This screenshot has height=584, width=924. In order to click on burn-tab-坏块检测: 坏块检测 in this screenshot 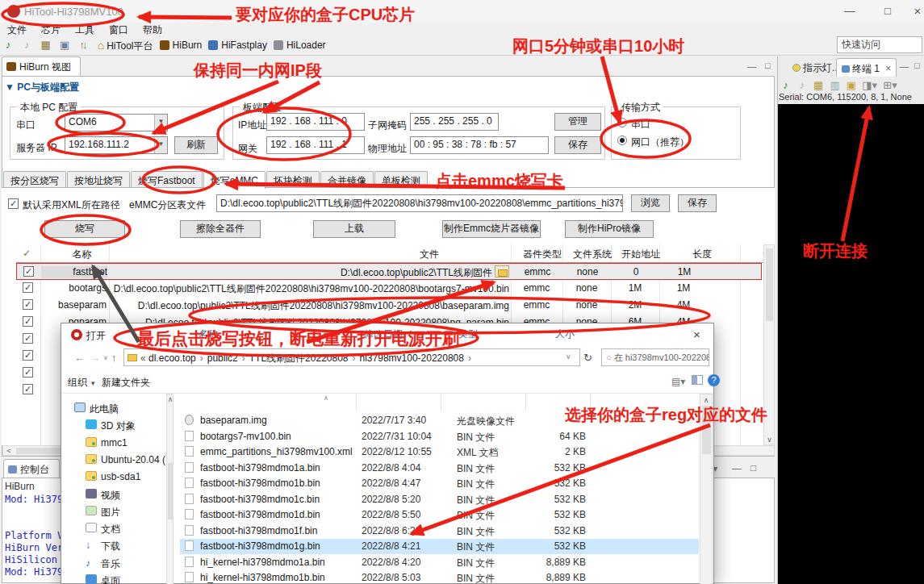, I will do `click(293, 179)`.